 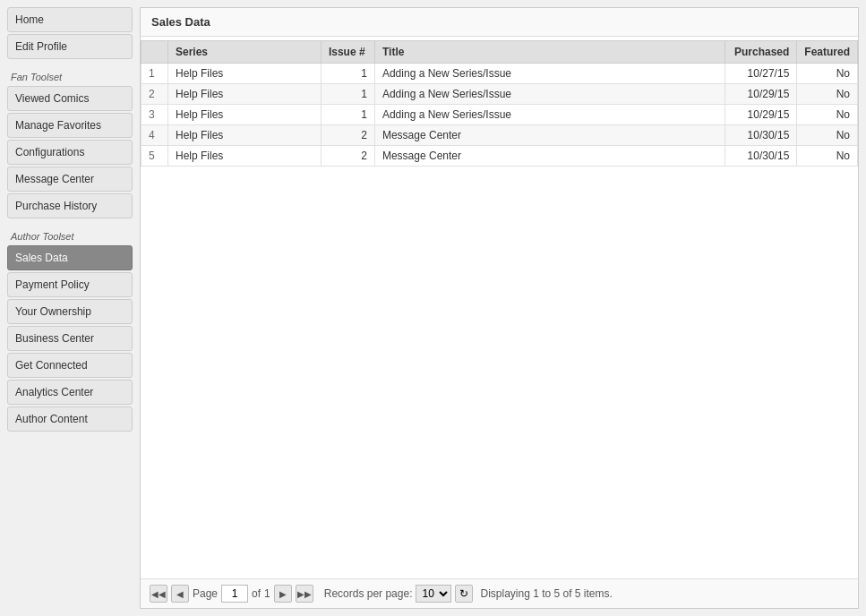 I want to click on cell-num: 4, so click(x=155, y=136).